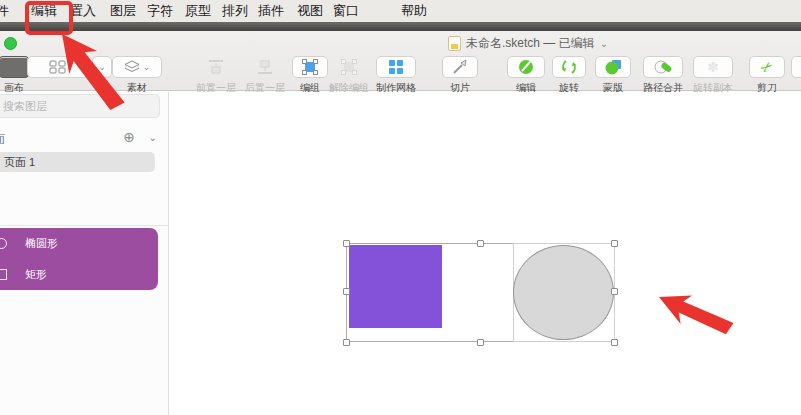 The width and height of the screenshot is (801, 415). What do you see at coordinates (153, 138) in the screenshot?
I see `collapse-pages-icon: ⌄` at bounding box center [153, 138].